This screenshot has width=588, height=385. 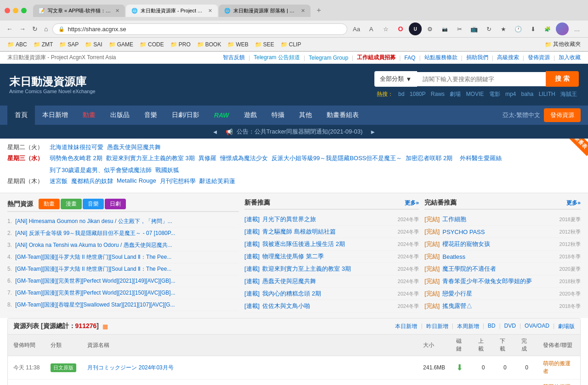 What do you see at coordinates (438, 94) in the screenshot?
I see `hot-item-2: Raws` at bounding box center [438, 94].